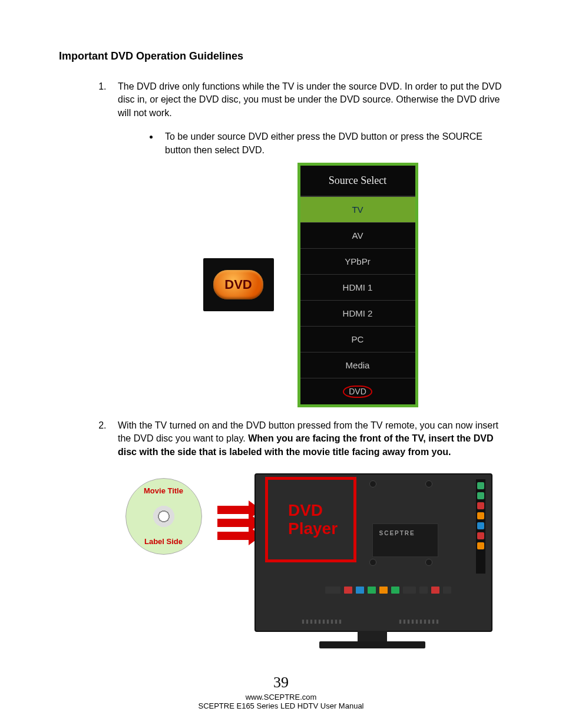 This screenshot has width=562, height=728. I want to click on tv-brand-label: SCEPTRE, so click(397, 533).